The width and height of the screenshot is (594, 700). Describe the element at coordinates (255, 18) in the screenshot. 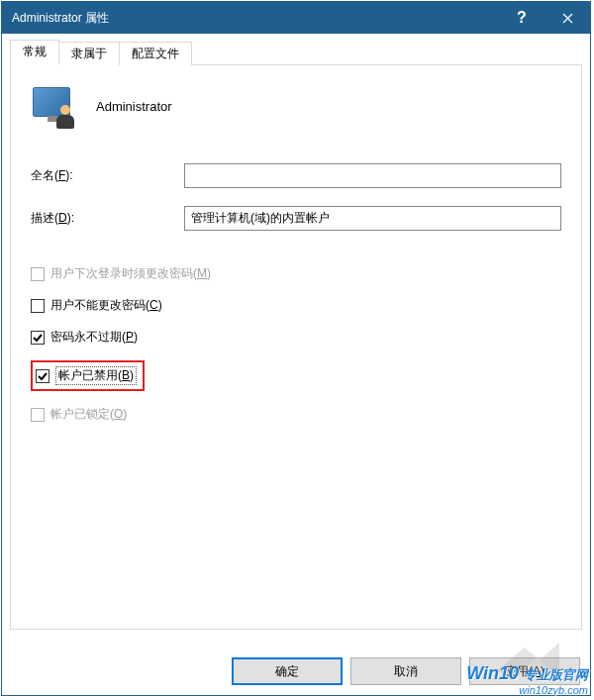

I see `window-title: Administrator 属性` at that location.